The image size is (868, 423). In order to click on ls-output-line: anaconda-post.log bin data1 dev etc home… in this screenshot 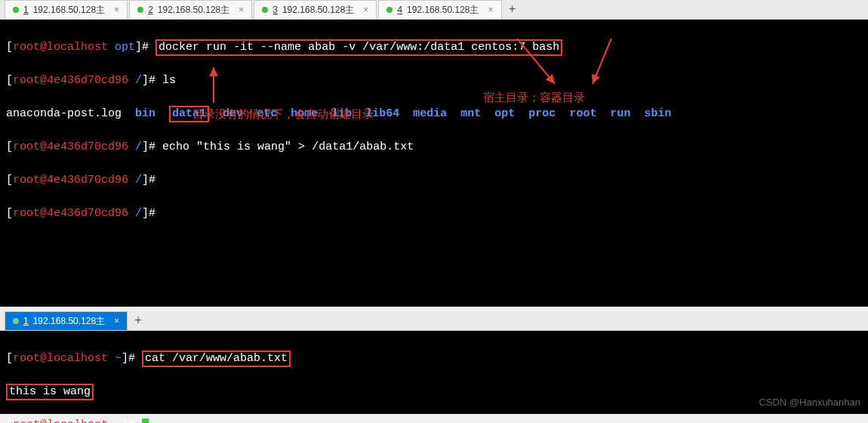, I will do `click(434, 114)`.